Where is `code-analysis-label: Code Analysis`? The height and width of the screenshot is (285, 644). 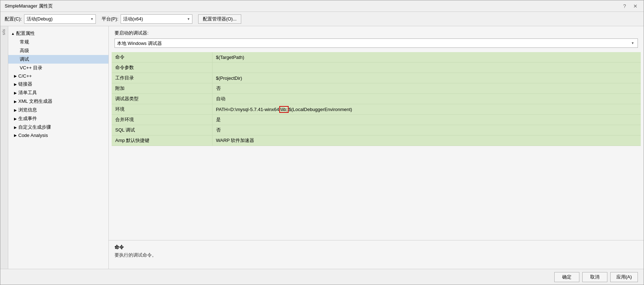 code-analysis-label: Code Analysis is located at coordinates (33, 135).